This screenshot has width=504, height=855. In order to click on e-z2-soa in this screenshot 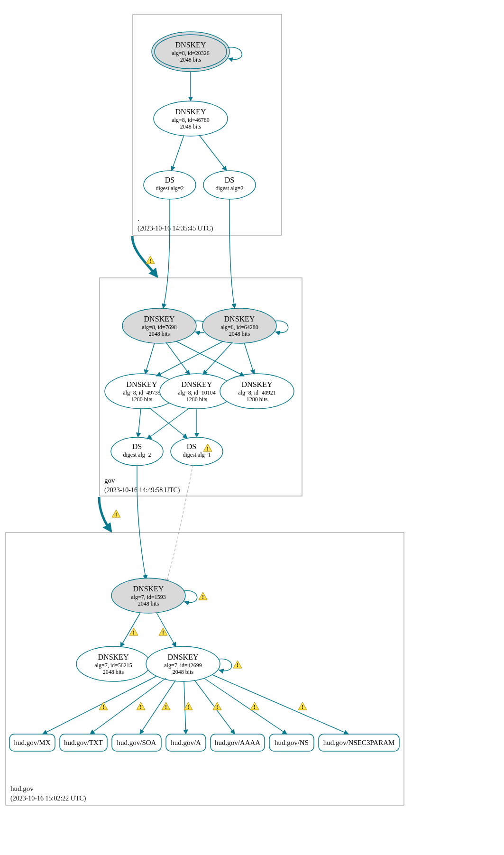, I will do `click(157, 708)`.